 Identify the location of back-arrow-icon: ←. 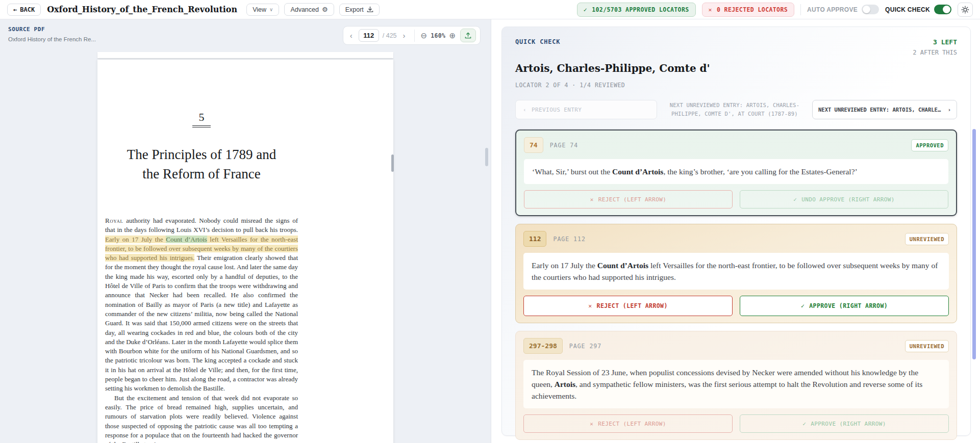
(15, 10).